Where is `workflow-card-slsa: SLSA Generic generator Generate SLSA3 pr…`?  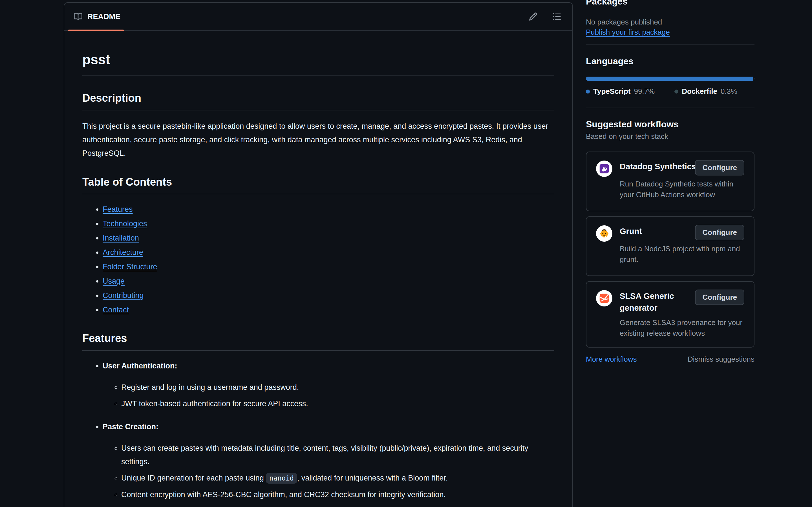 workflow-card-slsa: SLSA Generic generator Generate SLSA3 pr… is located at coordinates (670, 315).